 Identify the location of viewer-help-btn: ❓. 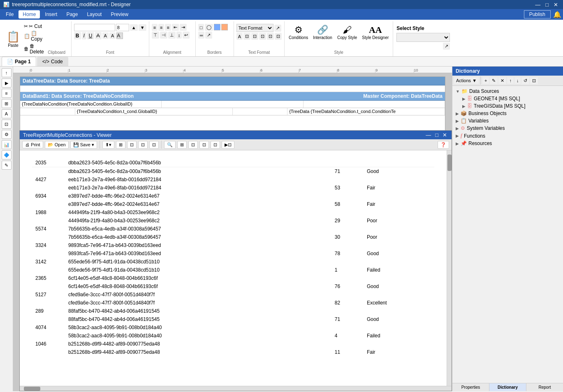
(443, 145).